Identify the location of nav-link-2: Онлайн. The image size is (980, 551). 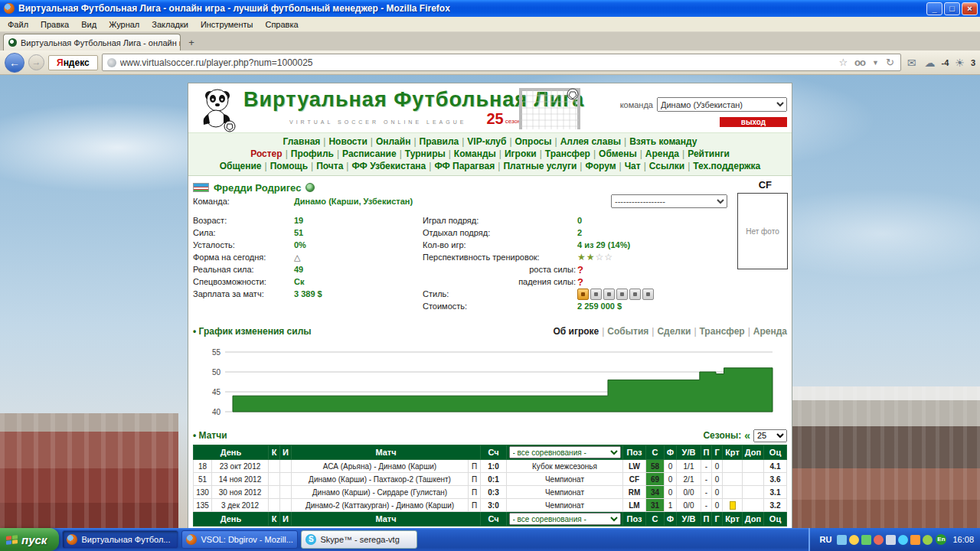
(394, 142).